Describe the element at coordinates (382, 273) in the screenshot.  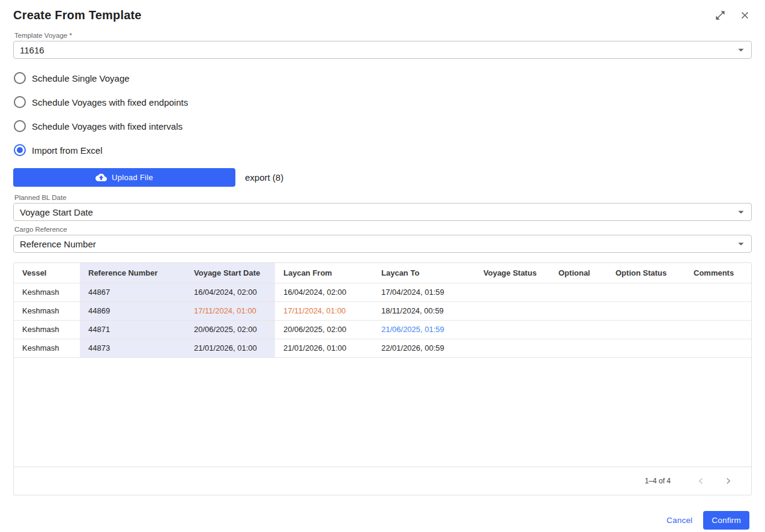
I see `table-header-row: VesselReference NumberVoyage Start DateL…` at that location.